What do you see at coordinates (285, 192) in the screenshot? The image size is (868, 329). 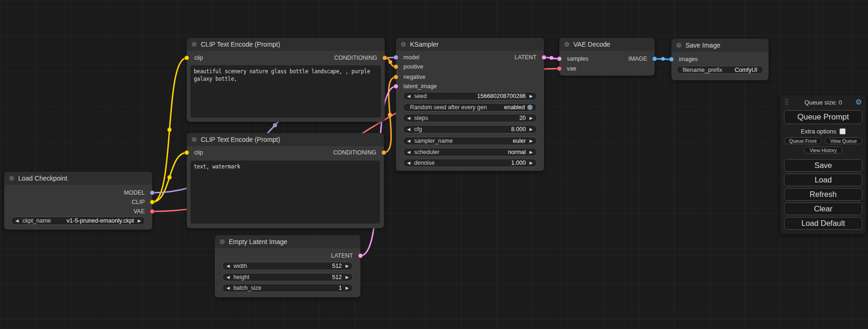 I see `prompt-textarea: text, watermark` at bounding box center [285, 192].